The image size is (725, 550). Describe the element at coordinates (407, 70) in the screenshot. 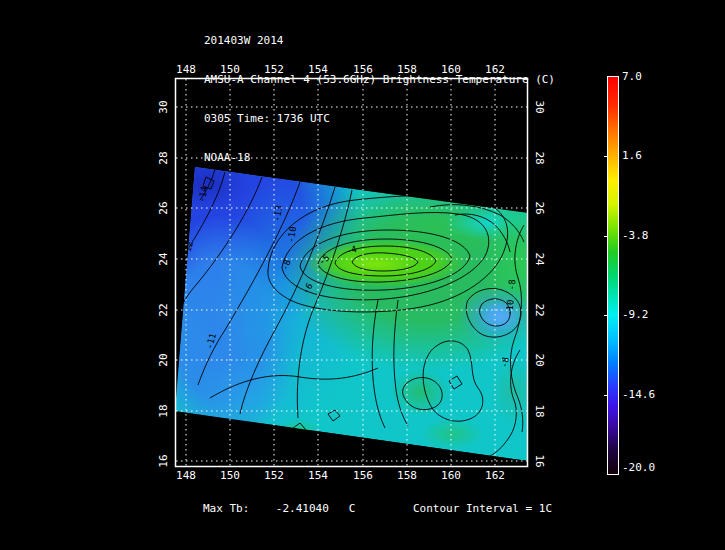

I see `x-tick-top-158: 158` at that location.